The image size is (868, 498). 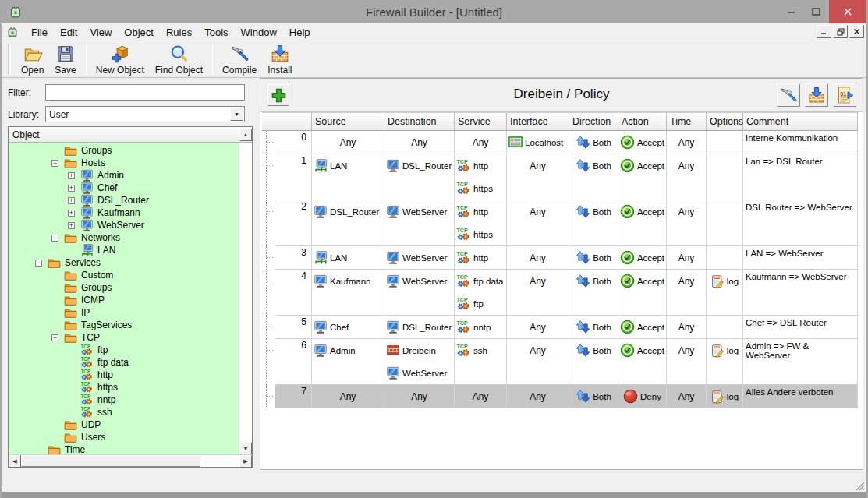 What do you see at coordinates (259, 33) in the screenshot?
I see `menu-window: Window` at bounding box center [259, 33].